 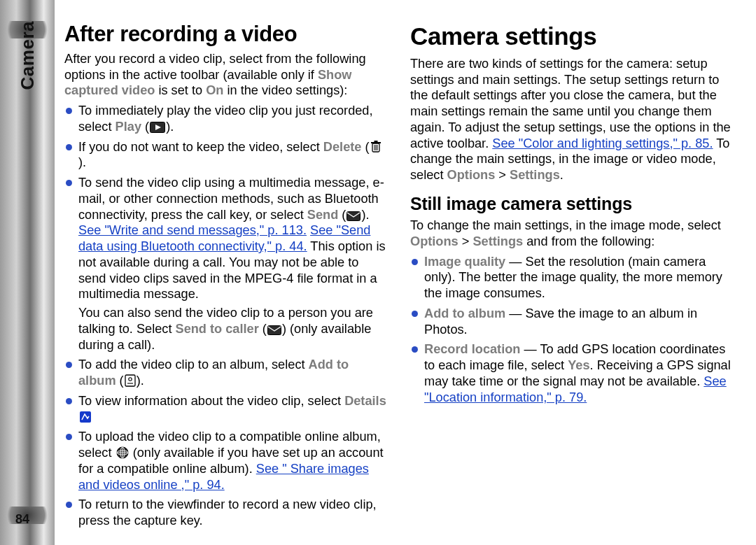 What do you see at coordinates (227, 512) in the screenshot?
I see `text: To return to the viewfinder to record a …` at bounding box center [227, 512].